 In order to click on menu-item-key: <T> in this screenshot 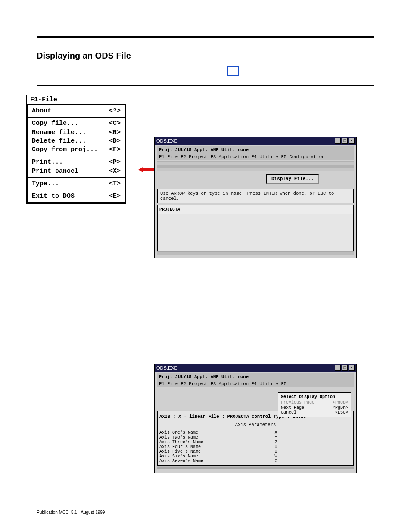, I will do `click(115, 184)`.